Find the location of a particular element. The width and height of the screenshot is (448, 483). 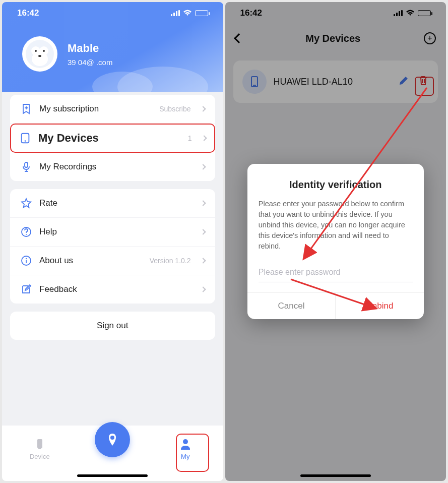

row-rate: Rate is located at coordinates (113, 204).